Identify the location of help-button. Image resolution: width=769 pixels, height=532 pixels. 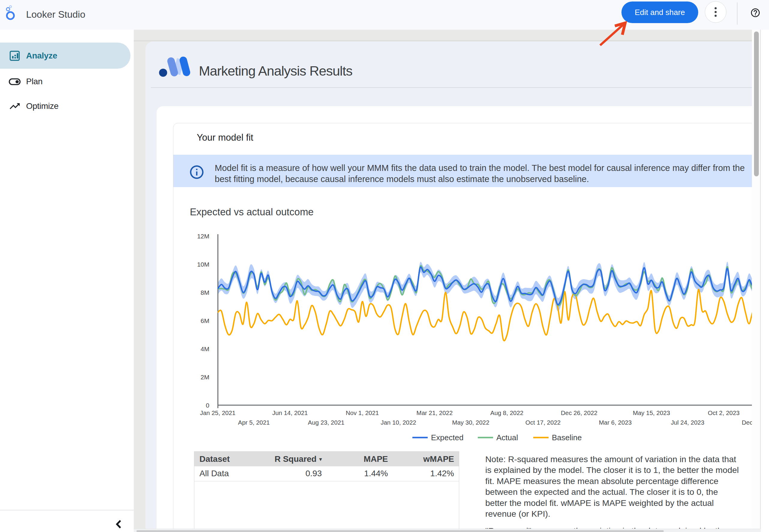
(755, 13).